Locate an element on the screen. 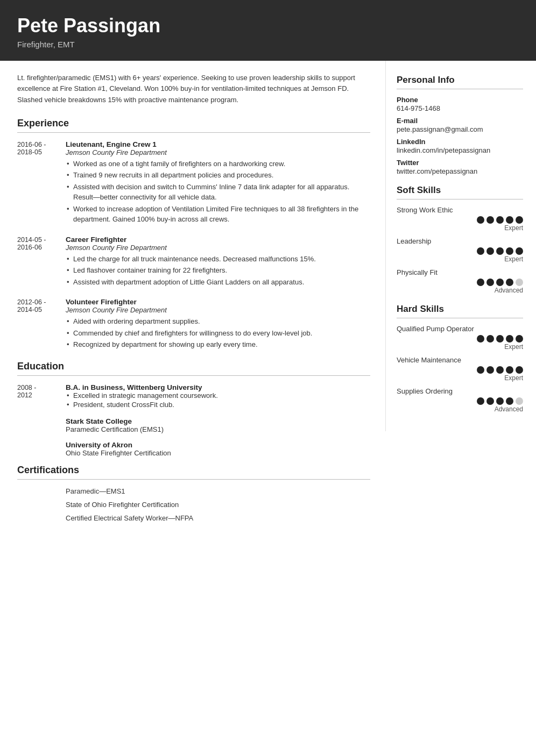 The height and width of the screenshot is (756, 536). twitter-label: Twitter is located at coordinates (460, 162).